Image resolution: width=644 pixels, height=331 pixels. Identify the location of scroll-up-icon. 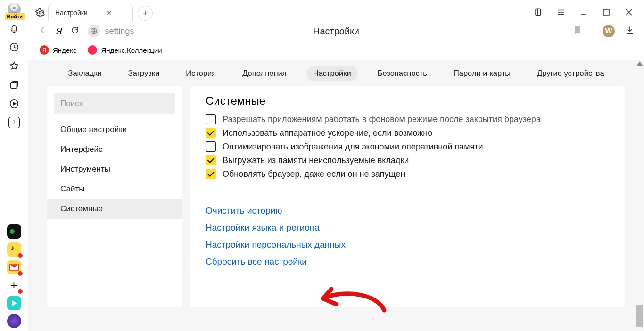
(640, 64).